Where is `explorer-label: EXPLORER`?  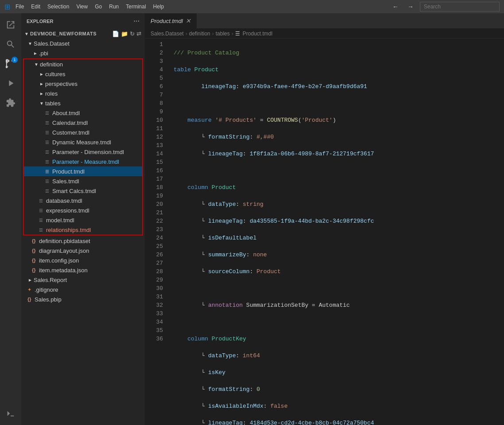
explorer-label: EXPLORER is located at coordinates (40, 21).